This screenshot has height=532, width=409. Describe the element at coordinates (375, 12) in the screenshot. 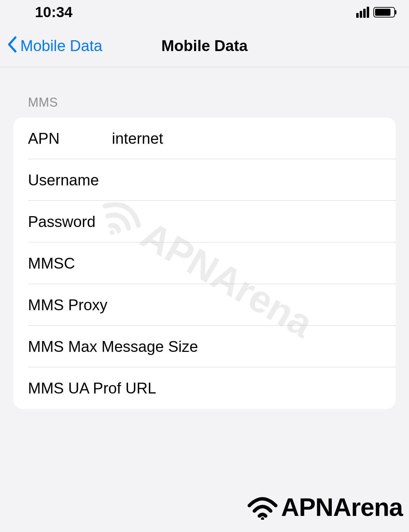

I see `status-icons` at that location.